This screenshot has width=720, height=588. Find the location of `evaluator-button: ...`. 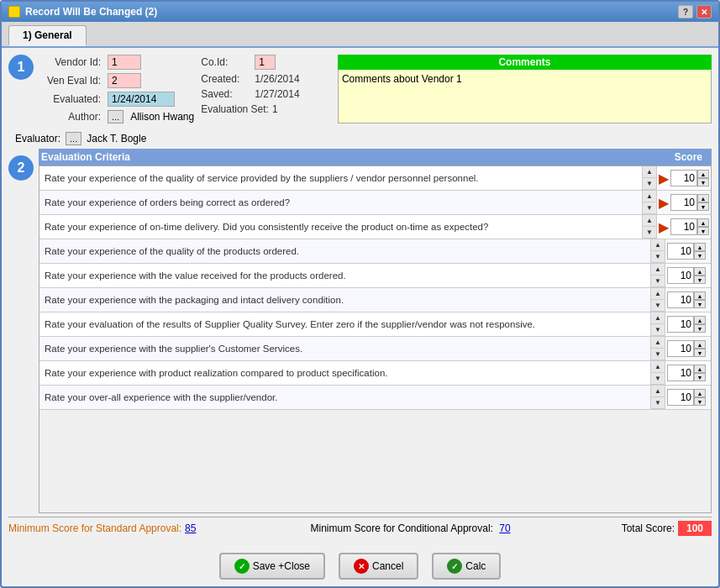

evaluator-button: ... is located at coordinates (74, 139).